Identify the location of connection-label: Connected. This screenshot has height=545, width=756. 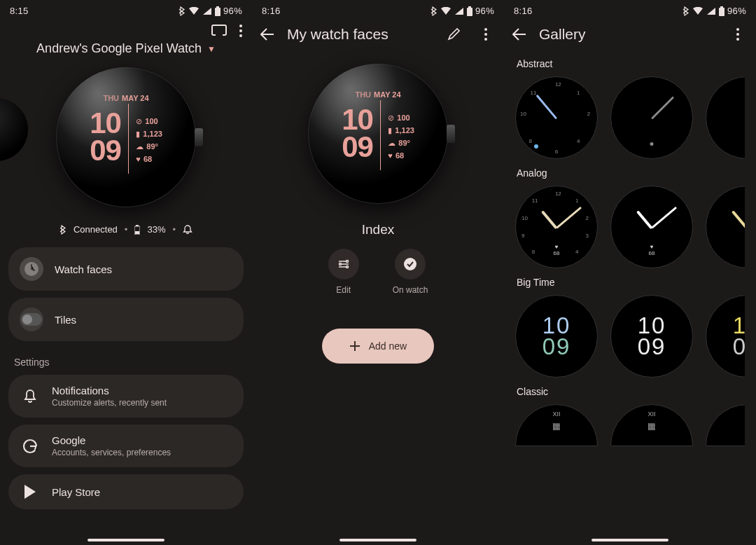
(95, 230).